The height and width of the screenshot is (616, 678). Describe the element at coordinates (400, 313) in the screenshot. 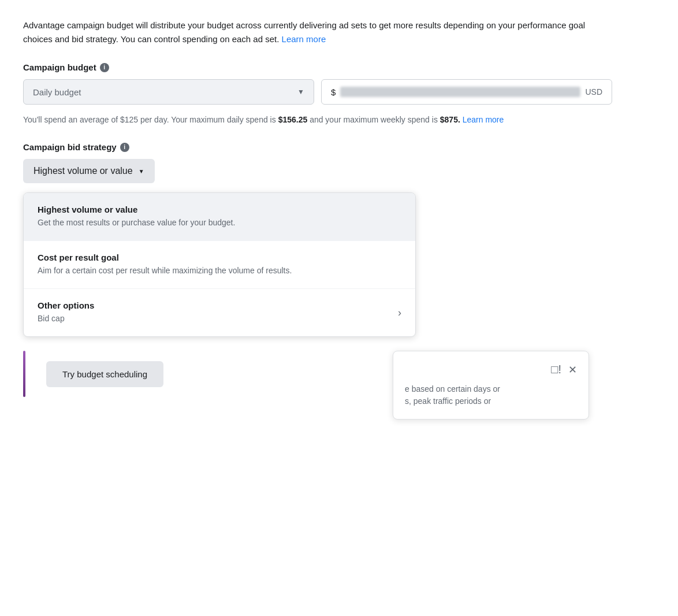

I see `other-options-chevron-right-icon: ›` at that location.